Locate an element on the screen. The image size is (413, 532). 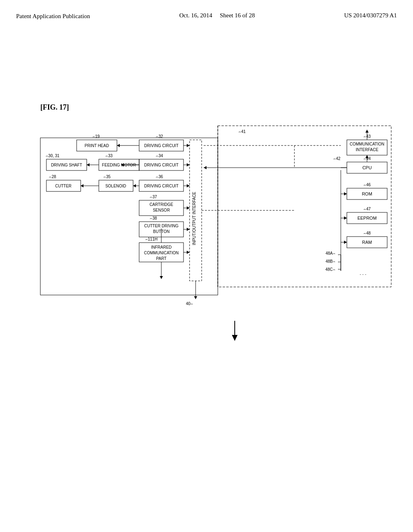
svg-text: 48B⌢ is located at coordinates (331, 261).